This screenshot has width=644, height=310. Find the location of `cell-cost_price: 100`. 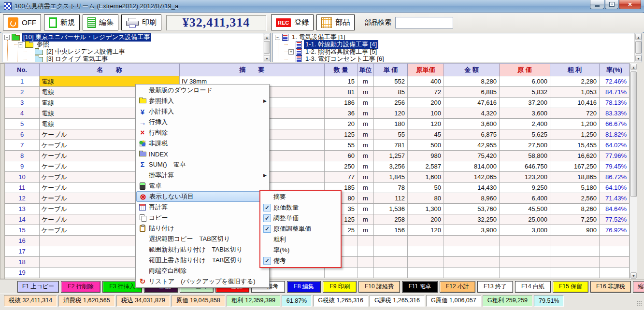

cell-cost_price: 100 is located at coordinates (426, 113).